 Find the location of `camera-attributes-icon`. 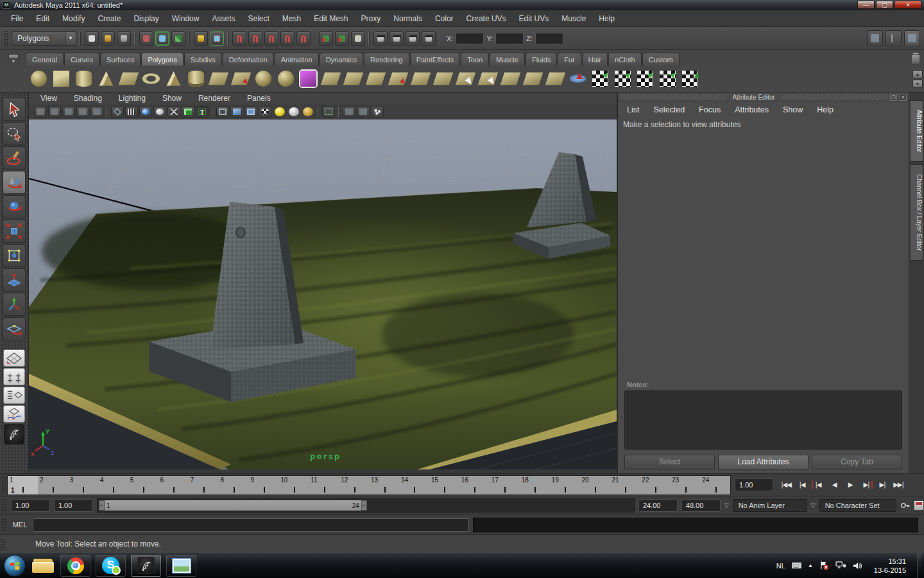

camera-attributes-icon is located at coordinates (55, 112).